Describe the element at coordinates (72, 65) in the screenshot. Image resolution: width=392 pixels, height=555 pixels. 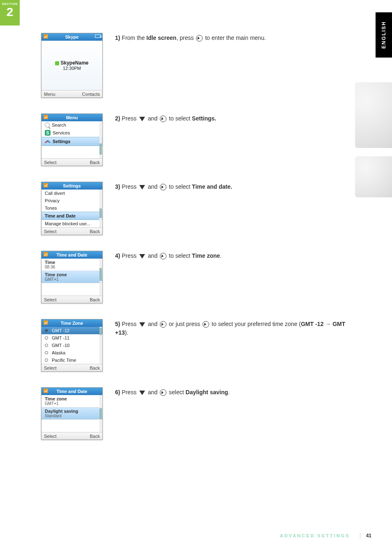
I see `phone-body: SkypeName 12:30PM` at that location.